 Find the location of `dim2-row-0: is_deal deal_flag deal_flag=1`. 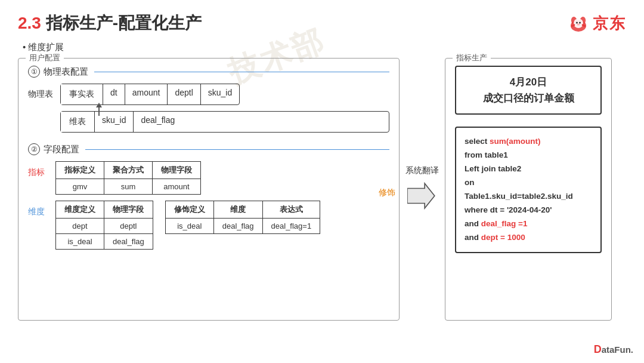

dim2-row-0: is_deal deal_flag deal_flag=1 is located at coordinates (242, 226).